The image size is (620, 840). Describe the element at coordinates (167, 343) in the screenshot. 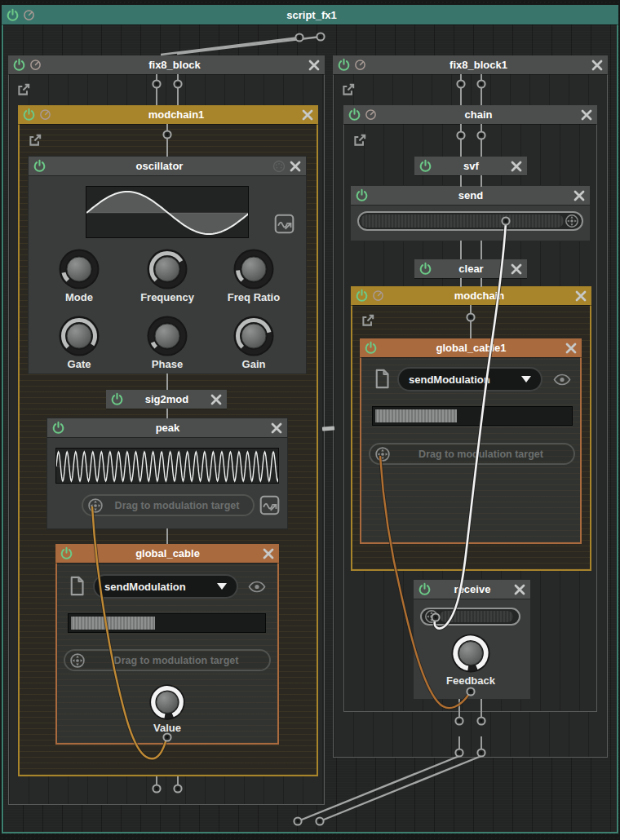

I see `knob-phase: Phase` at that location.